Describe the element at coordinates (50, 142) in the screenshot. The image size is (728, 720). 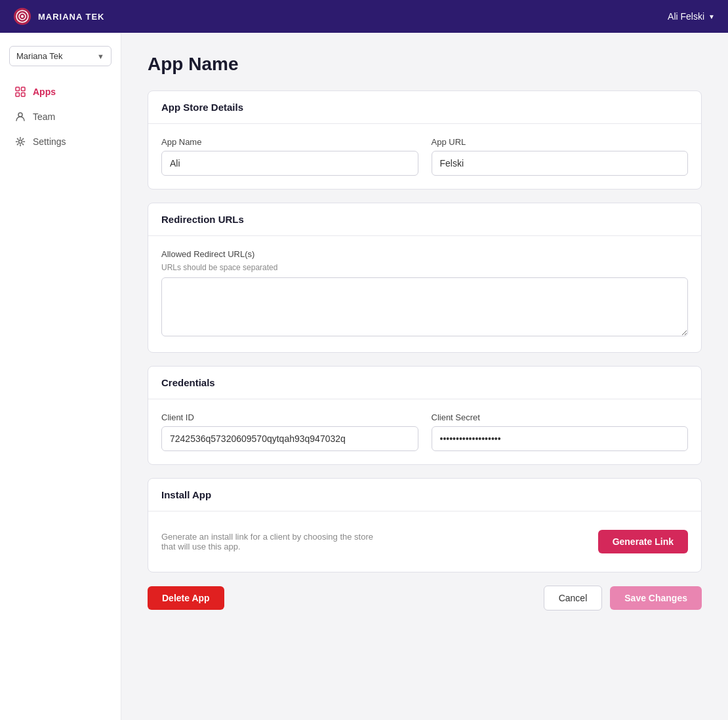
I see `sidebar-settings-label: Settings` at that location.